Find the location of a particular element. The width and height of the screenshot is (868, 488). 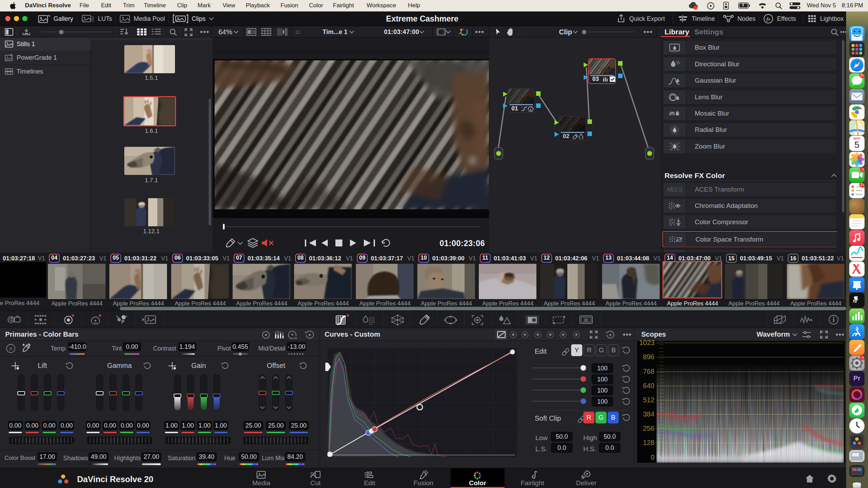

svg-text: 3D is located at coordinates (586, 320).